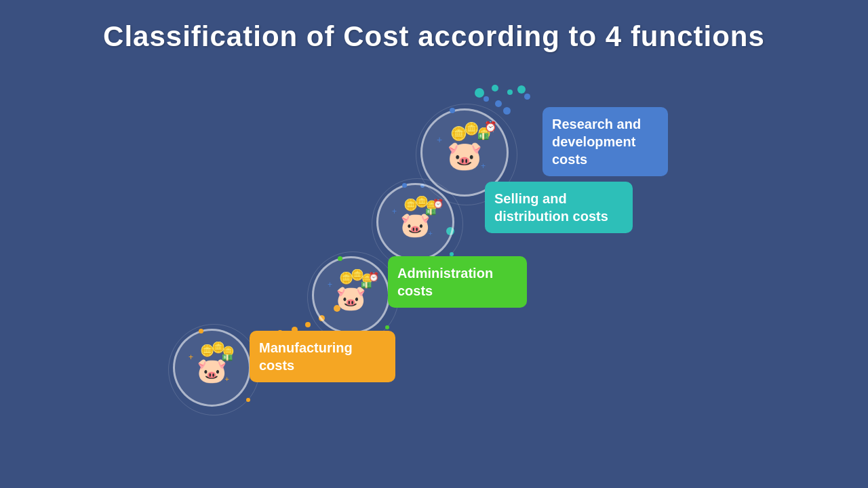 This screenshot has width=868, height=488. Describe the element at coordinates (351, 296) in the screenshot. I see `admin-circle: 🐷 🪙 🪙 🪙 ⏰ 💵 +` at that location.